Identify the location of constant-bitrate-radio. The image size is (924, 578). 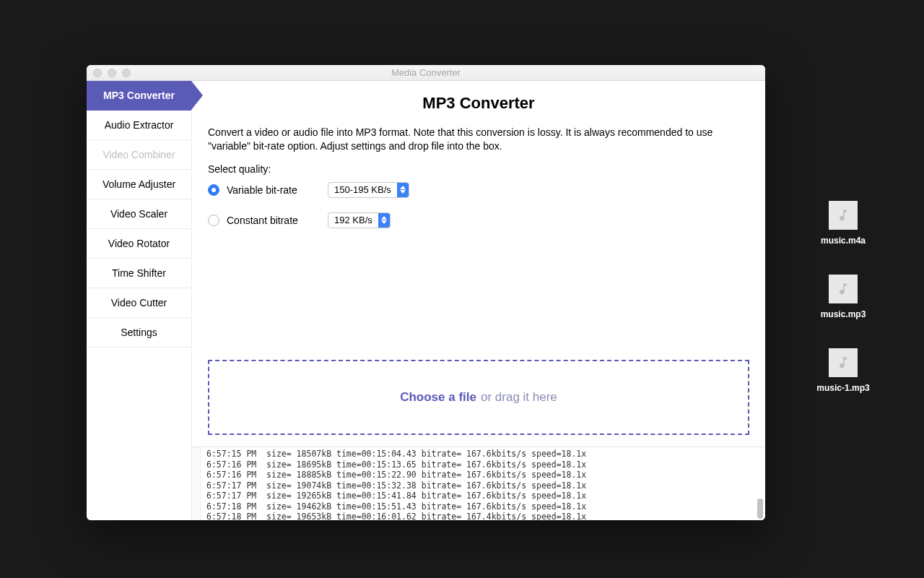
(214, 220).